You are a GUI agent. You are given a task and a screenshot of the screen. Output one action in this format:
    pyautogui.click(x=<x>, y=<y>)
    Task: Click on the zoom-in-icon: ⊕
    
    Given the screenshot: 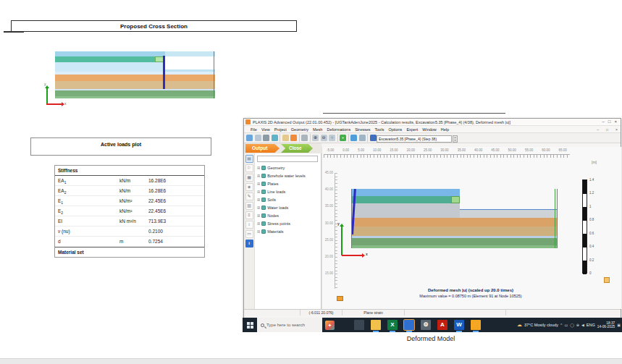 What is the action you would take?
    pyautogui.click(x=316, y=137)
    